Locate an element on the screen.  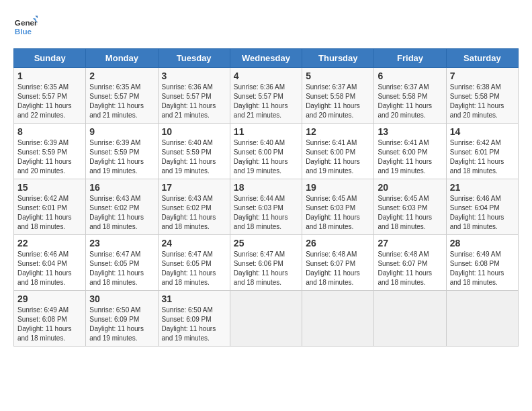
calendar-week-4: 22 Sunrise: 6:46 AMSunset: 6:04 PMDaylig… is located at coordinates (266, 263).